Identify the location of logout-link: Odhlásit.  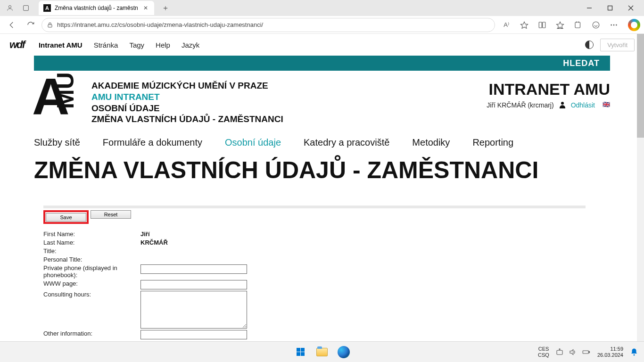
(583, 105).